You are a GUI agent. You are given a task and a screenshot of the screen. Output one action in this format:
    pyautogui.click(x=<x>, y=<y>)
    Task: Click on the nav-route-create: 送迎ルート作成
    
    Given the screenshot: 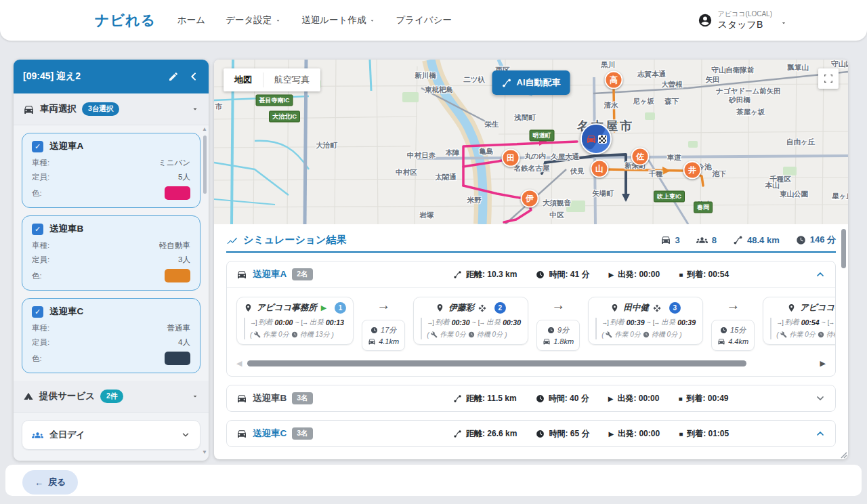 What is the action you would take?
    pyautogui.click(x=339, y=20)
    